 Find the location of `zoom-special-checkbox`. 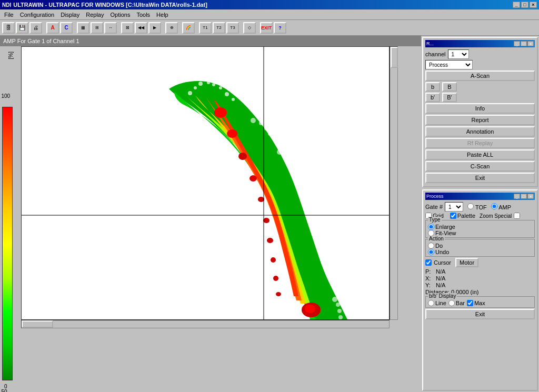

zoom-special-checkbox is located at coordinates (517, 216).